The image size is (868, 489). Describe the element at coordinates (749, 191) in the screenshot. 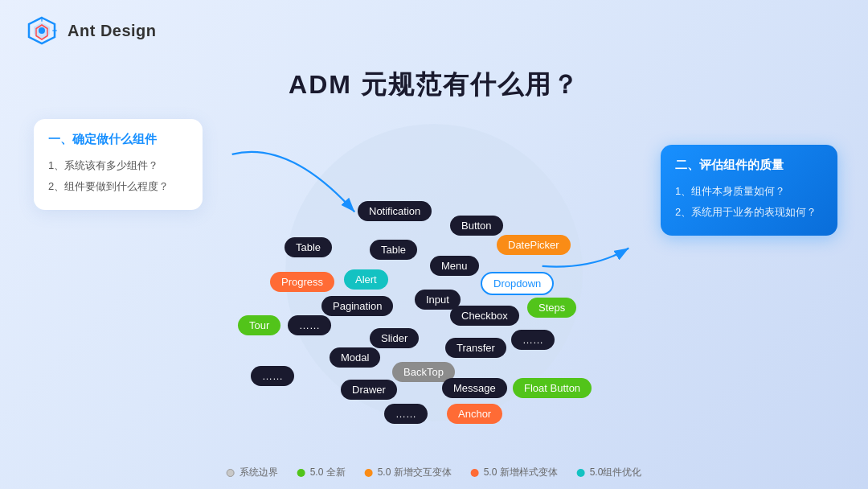

I see `right-card-item-1: 1、组件本身质量如何？` at that location.